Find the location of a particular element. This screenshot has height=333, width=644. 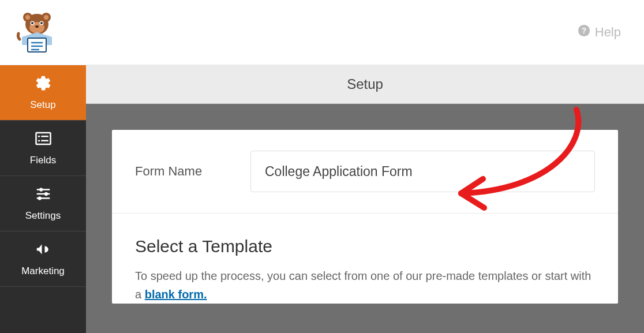

wpforms-logo is located at coordinates (37, 32).